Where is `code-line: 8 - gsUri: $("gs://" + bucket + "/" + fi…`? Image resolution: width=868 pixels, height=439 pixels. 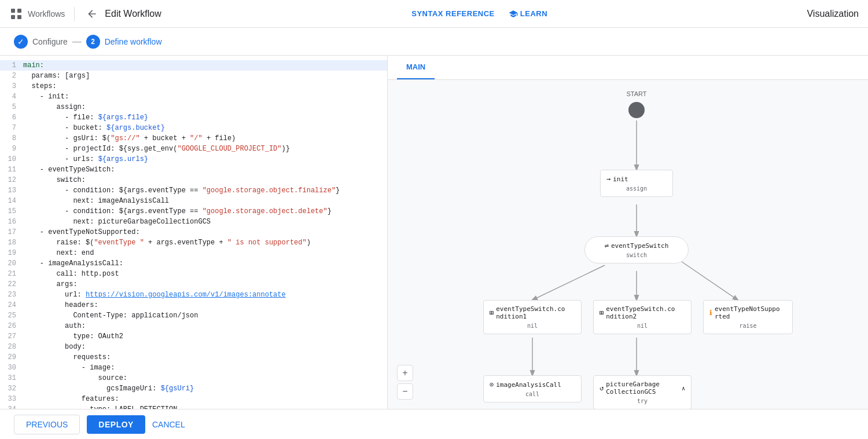 code-line: 8 - gsUri: $("gs://" + bucket + "/" + fi… is located at coordinates (193, 138).